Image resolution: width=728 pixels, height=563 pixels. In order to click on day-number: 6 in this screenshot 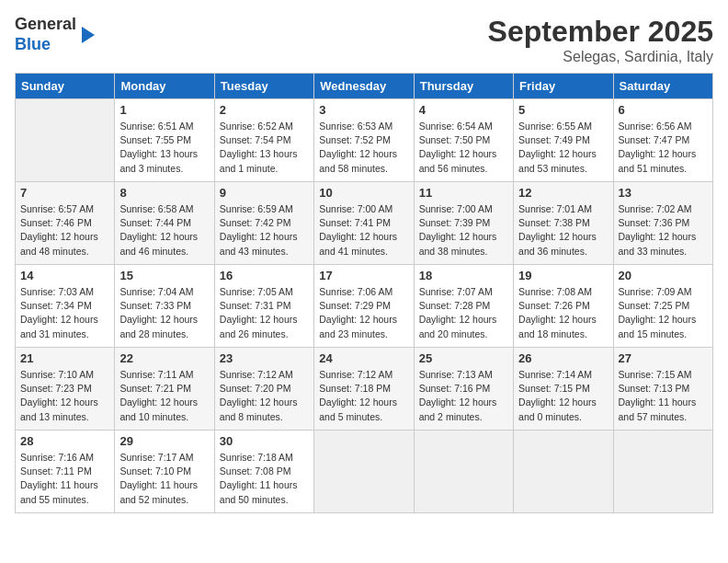, I will do `click(664, 110)`.